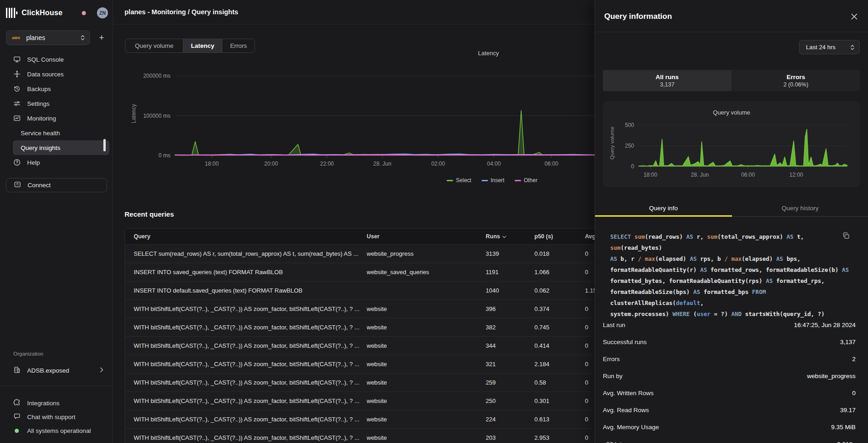  What do you see at coordinates (732, 151) in the screenshot?
I see `query-volume-chart: 025050018:0028. Jun06:0012:00` at bounding box center [732, 151].